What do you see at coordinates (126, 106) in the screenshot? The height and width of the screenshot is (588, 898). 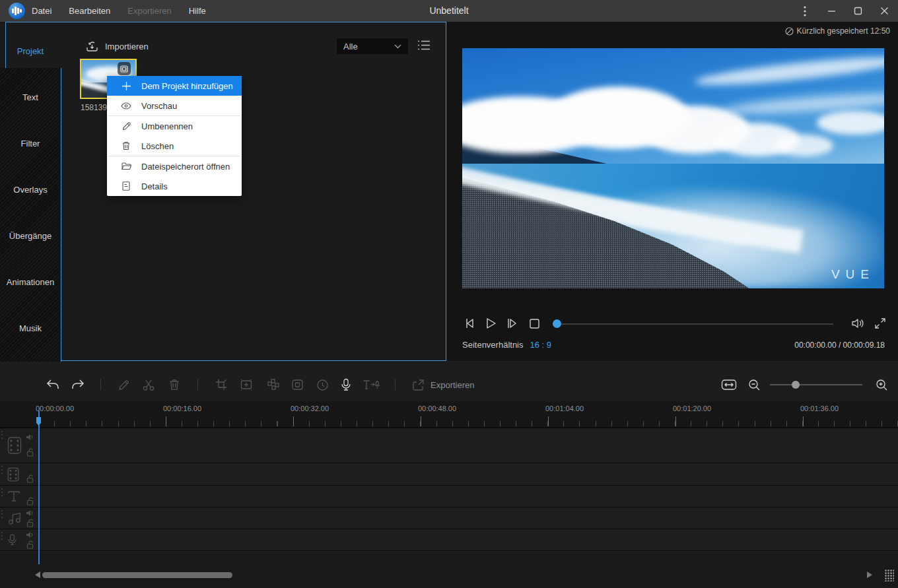 I see `eye-icon` at bounding box center [126, 106].